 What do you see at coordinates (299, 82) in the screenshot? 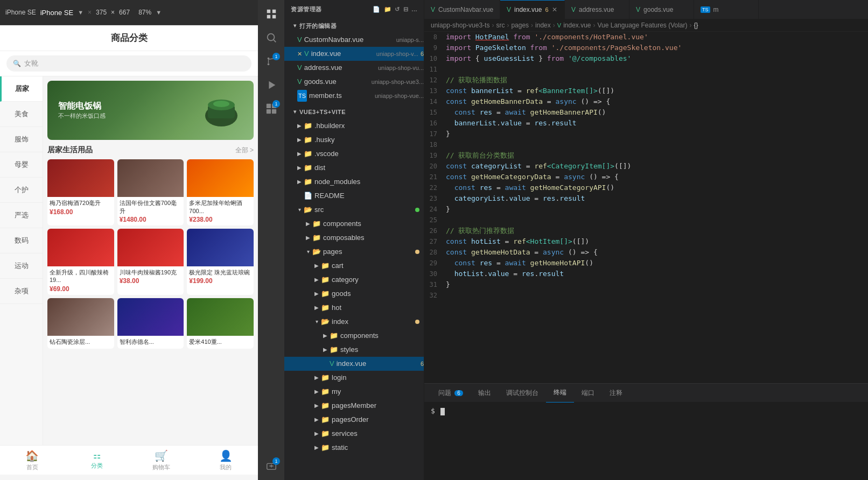
I see `vue-file-icon-4: V` at bounding box center [299, 82].